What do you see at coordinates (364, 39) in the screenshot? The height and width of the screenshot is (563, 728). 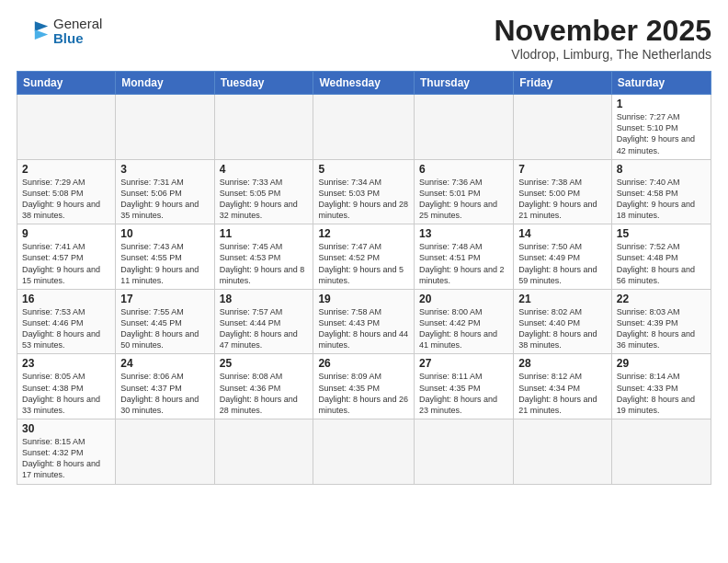 I see `header: General Blue November 2025 Vlodrop, Limb…` at bounding box center [364, 39].